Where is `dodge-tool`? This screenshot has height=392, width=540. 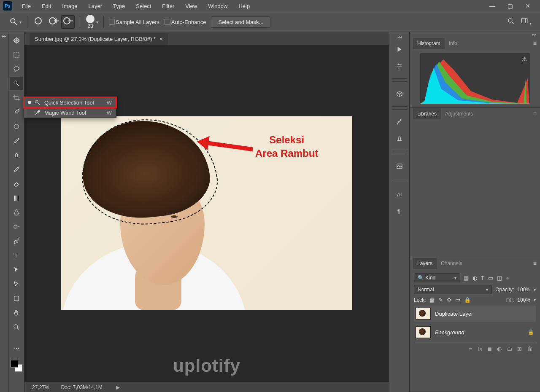
dodge-tool is located at coordinates (16, 227).